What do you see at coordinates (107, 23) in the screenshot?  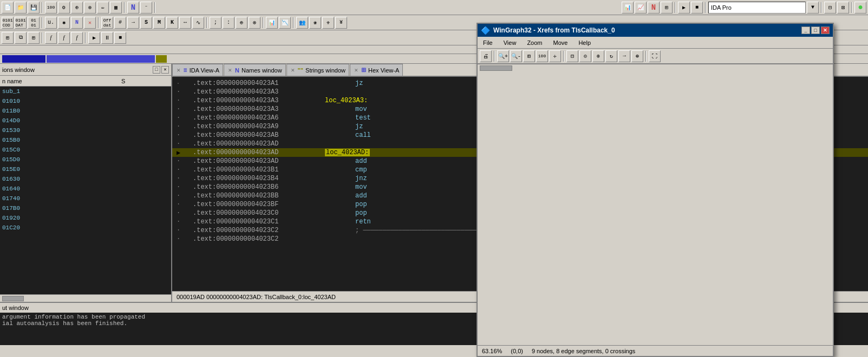 I see `tb2-off: Offdat` at bounding box center [107, 23].